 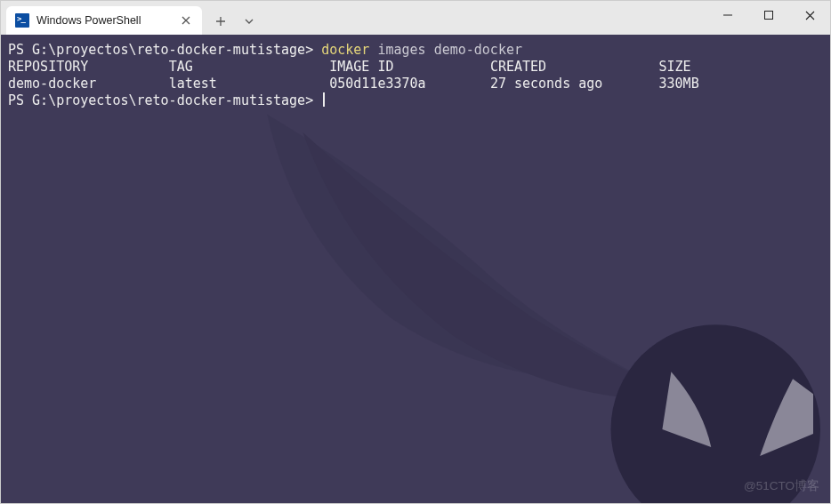 I want to click on close-button, so click(x=810, y=15).